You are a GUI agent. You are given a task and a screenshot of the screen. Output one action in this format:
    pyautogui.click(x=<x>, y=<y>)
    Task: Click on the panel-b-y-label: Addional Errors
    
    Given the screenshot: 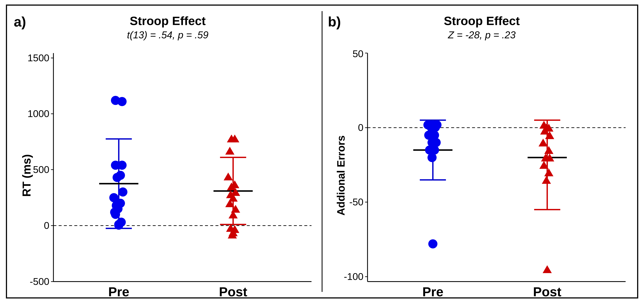 What is the action you would take?
    pyautogui.click(x=341, y=175)
    